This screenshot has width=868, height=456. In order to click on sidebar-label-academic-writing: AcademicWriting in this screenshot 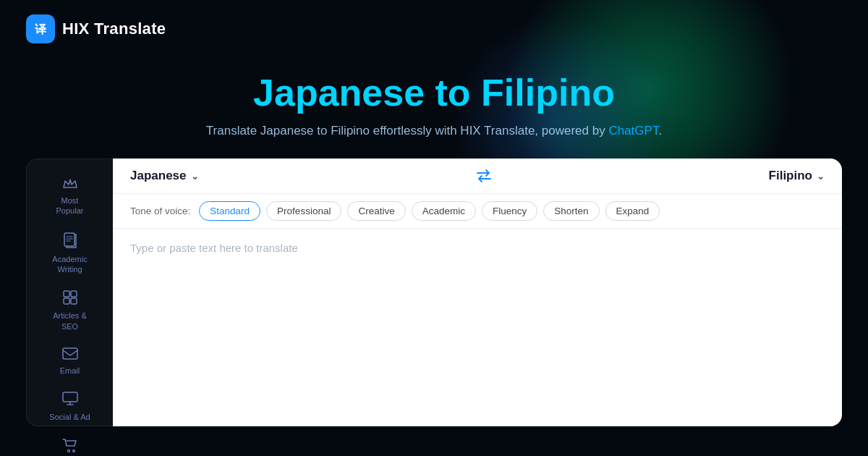, I will do `click(69, 265)`.